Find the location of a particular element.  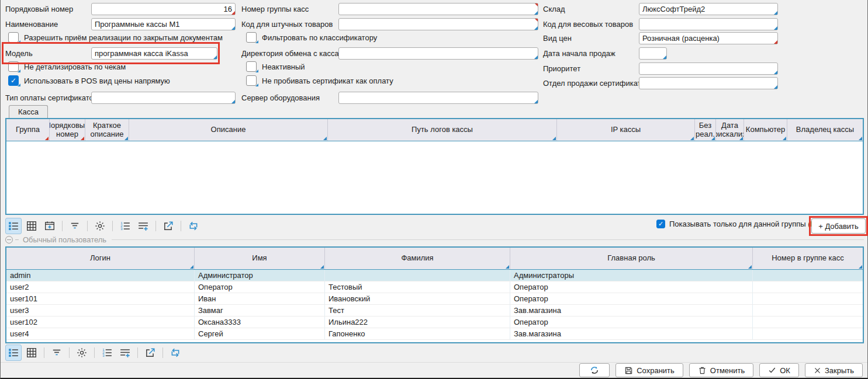

cell-lastname: Тест is located at coordinates (417, 311).